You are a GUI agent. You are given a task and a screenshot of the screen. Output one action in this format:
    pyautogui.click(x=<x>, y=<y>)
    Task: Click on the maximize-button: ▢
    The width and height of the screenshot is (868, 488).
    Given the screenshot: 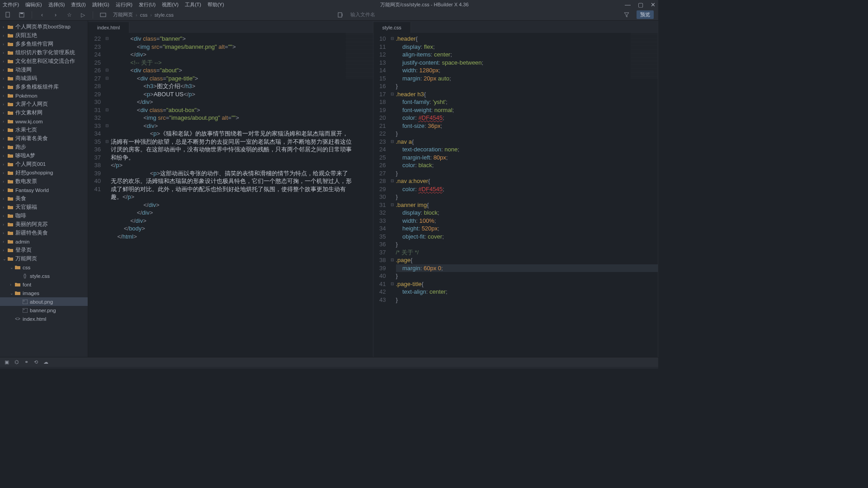 What is the action you would take?
    pyautogui.click(x=641, y=5)
    